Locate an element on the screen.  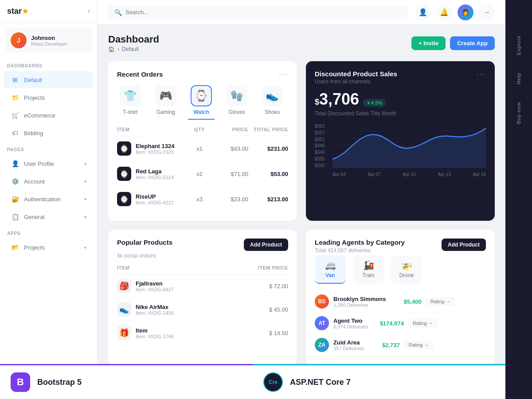
logo-text: star is located at coordinates (14, 11).